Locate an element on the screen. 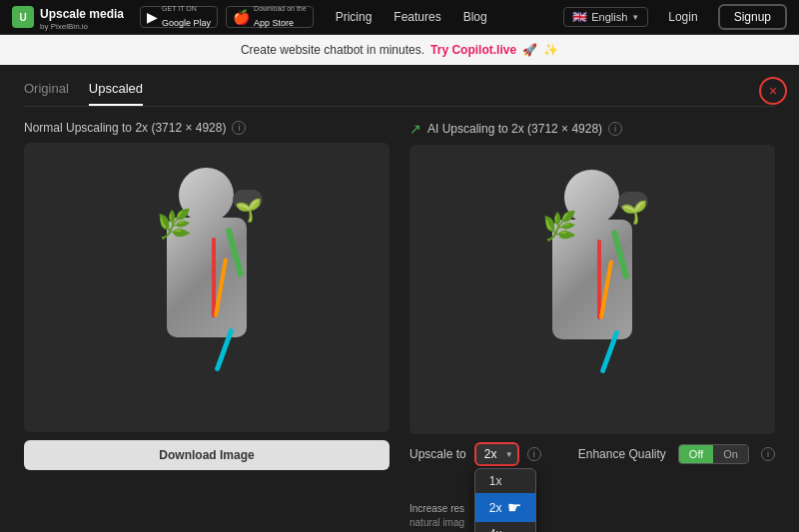 The height and width of the screenshot is (532, 799). navbar: U Upscale media by PixelBin.io ▶ GET IT … is located at coordinates (400, 18).